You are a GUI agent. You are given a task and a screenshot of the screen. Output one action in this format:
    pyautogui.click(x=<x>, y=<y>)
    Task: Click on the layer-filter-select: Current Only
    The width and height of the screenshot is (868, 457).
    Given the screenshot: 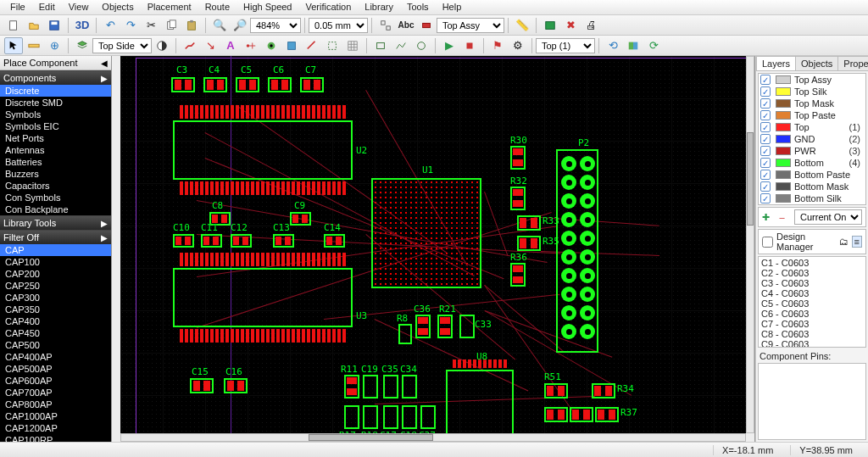 What is the action you would take?
    pyautogui.click(x=828, y=217)
    